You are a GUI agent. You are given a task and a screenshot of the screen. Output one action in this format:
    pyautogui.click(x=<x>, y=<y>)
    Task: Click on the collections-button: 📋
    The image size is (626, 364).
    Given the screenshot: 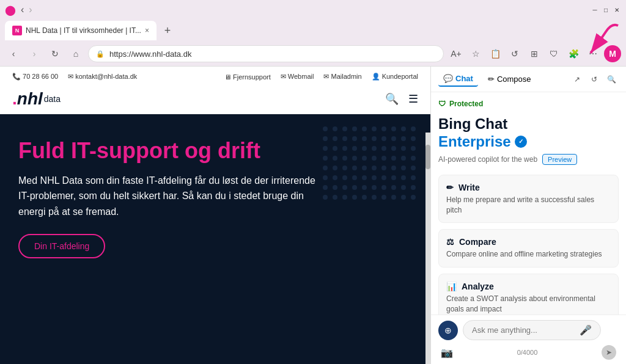 What is the action you would take?
    pyautogui.click(x=495, y=54)
    